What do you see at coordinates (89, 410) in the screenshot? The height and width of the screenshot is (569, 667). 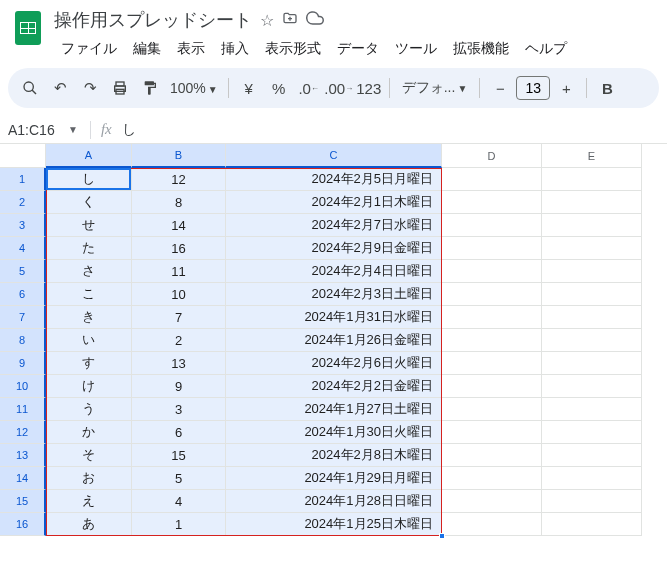 I see `cell: う` at bounding box center [89, 410].